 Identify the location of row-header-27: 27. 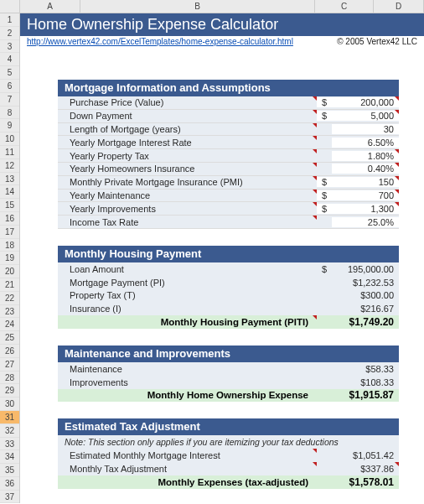
(10, 365).